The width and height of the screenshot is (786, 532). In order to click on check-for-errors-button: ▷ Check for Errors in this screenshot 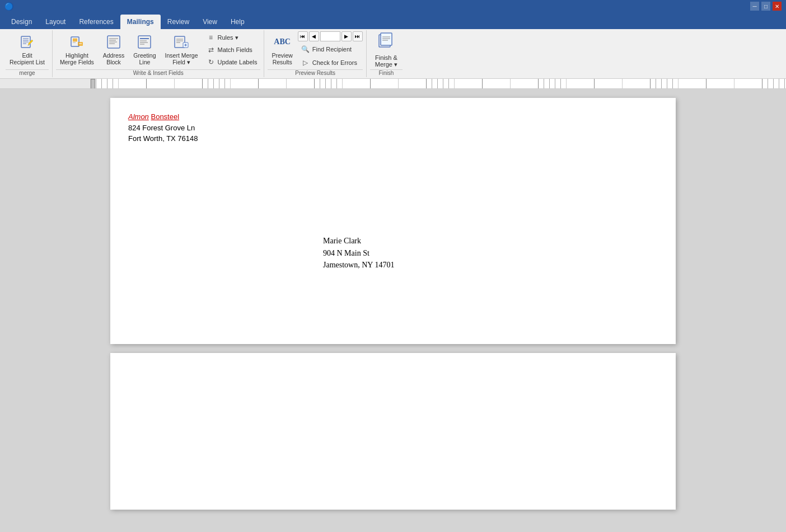, I will do `click(330, 63)`.